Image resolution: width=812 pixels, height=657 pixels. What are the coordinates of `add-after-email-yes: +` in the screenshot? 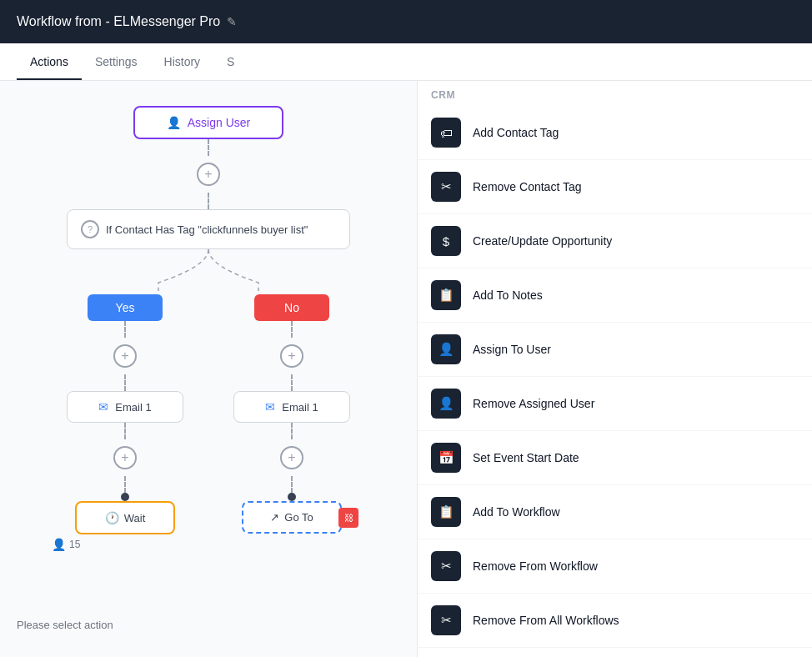 It's located at (125, 458).